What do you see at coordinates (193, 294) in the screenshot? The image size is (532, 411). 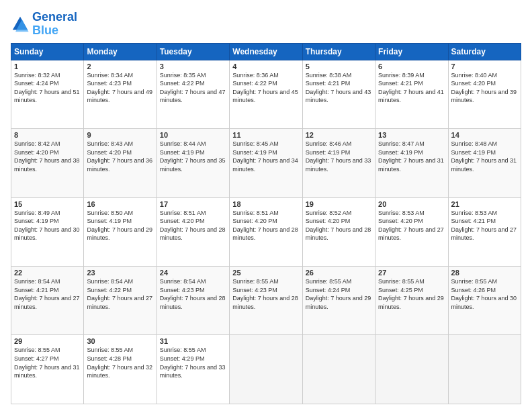 I see `day-info: Sunrise: 8:54 AMSunset: 4:23 PMDaylight:…` at bounding box center [193, 294].